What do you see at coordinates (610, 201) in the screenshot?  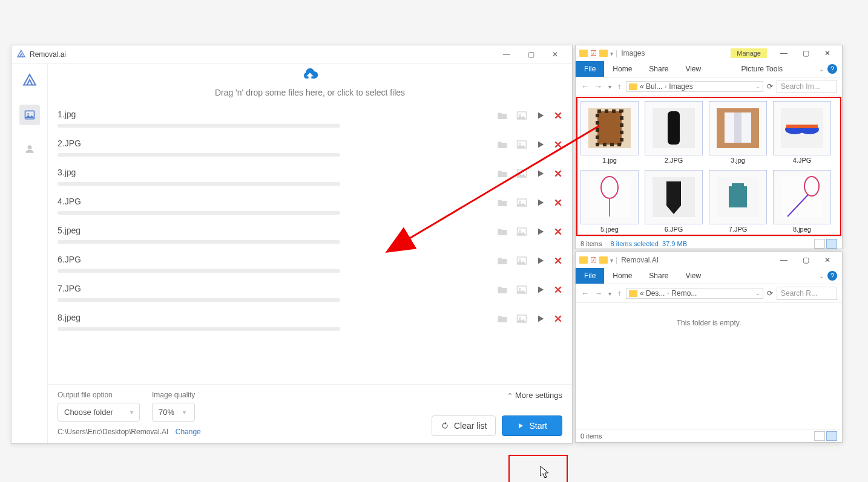 I see `file-thumbnail: 5.jpeg` at bounding box center [610, 201].